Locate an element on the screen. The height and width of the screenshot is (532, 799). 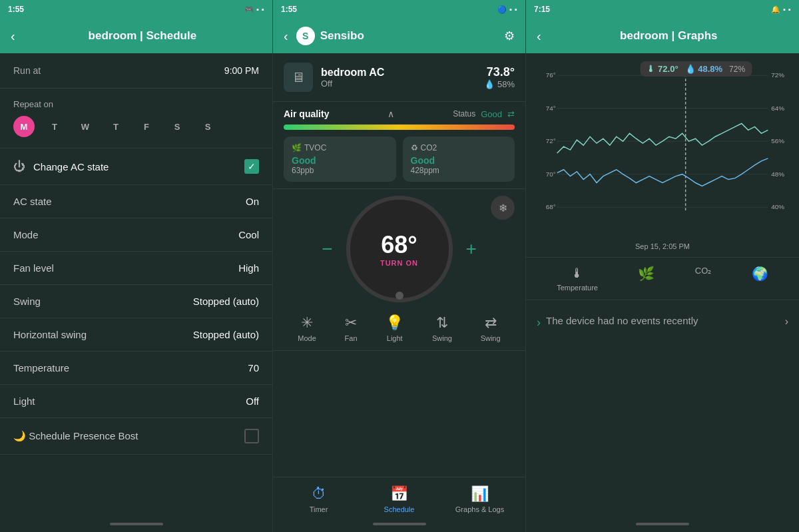
home-indicator-left is located at coordinates (136, 525).